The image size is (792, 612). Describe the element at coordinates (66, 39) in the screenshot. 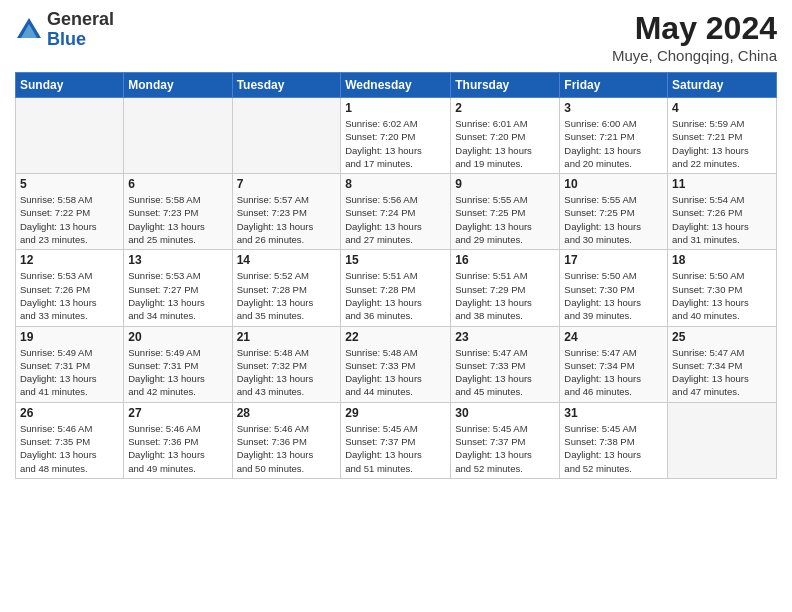

I see `logo-blue: Blue` at that location.